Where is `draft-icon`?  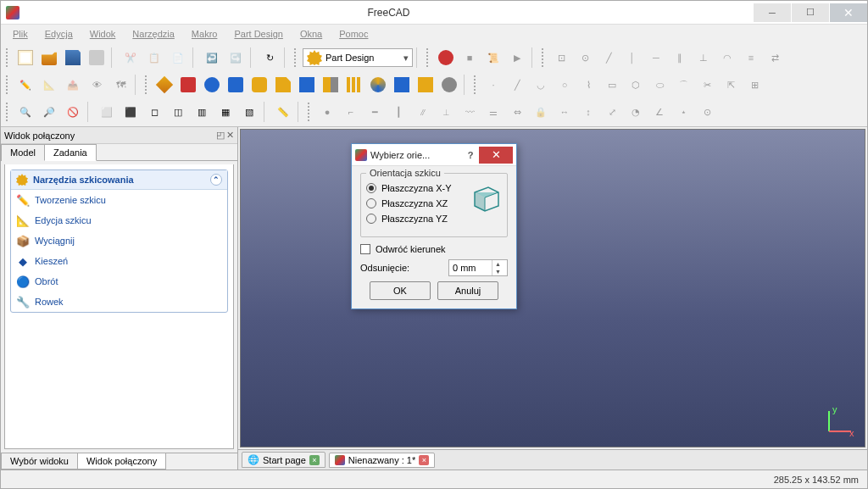 draft-icon is located at coordinates (307, 85).